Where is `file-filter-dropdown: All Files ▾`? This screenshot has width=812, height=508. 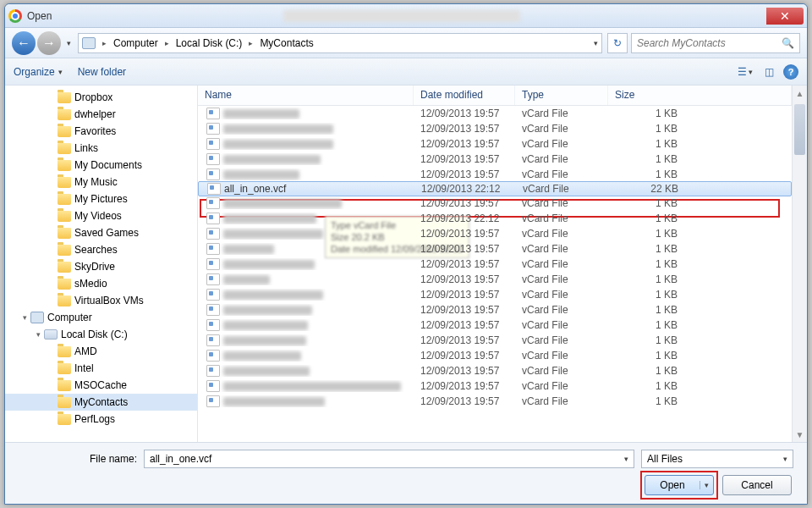
file-filter-dropdown: All Files ▾ is located at coordinates (717, 459).